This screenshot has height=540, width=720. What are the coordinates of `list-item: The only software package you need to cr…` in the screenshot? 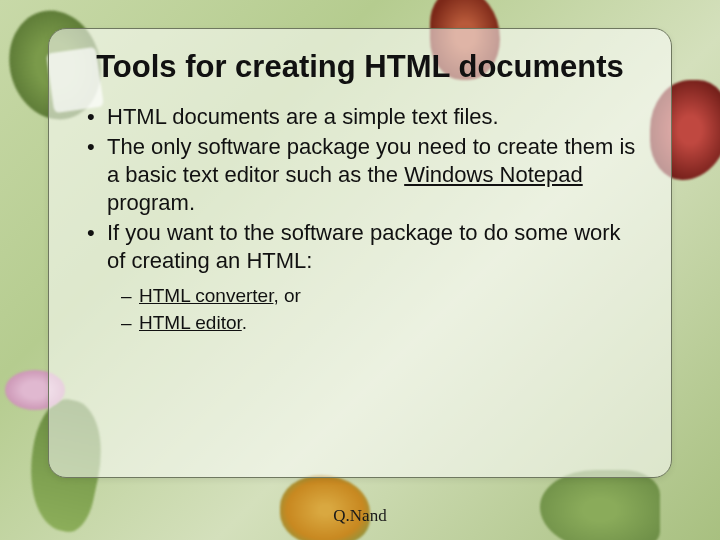 It's located at (363, 175).